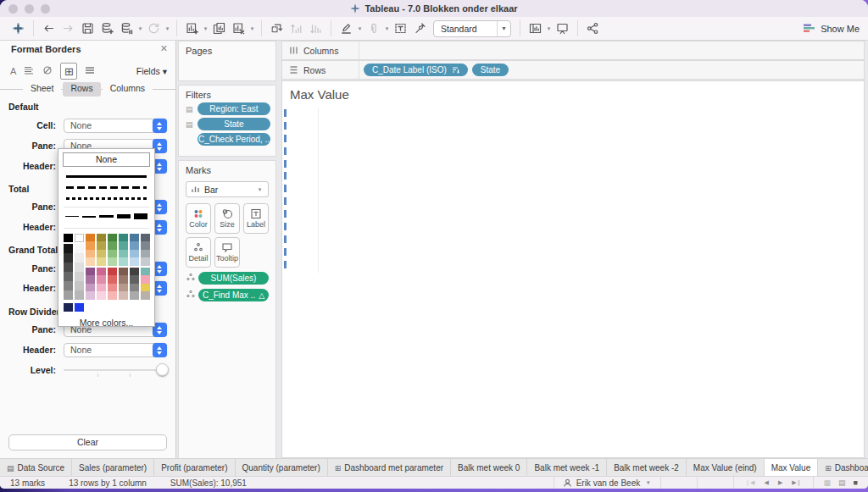  Describe the element at coordinates (205, 29) in the screenshot. I see `new-worksheet-caret: ▾` at that location.